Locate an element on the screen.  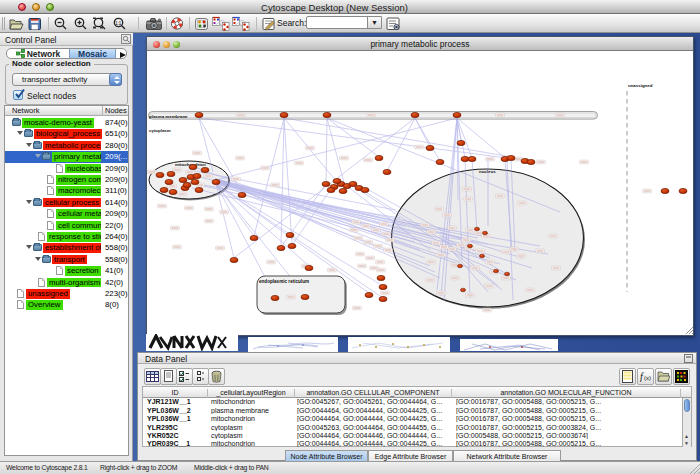
svg-text: cytoplasm is located at coordinates (160, 130).